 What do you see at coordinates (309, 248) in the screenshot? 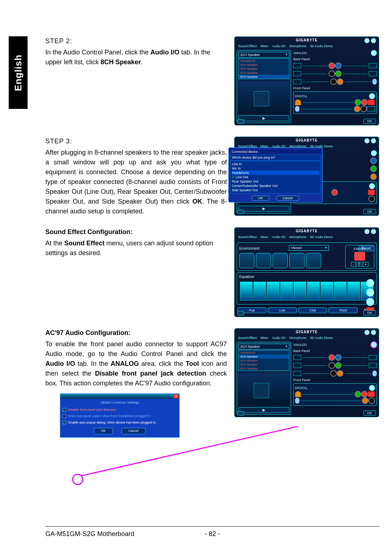
I see `environment-dropdown: <None>` at bounding box center [309, 248].